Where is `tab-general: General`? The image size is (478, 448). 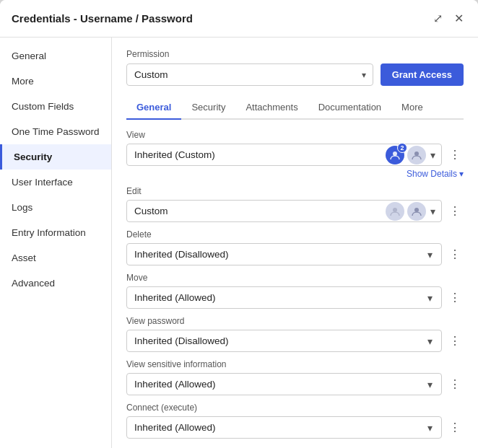
tab-general: General is located at coordinates (154, 108).